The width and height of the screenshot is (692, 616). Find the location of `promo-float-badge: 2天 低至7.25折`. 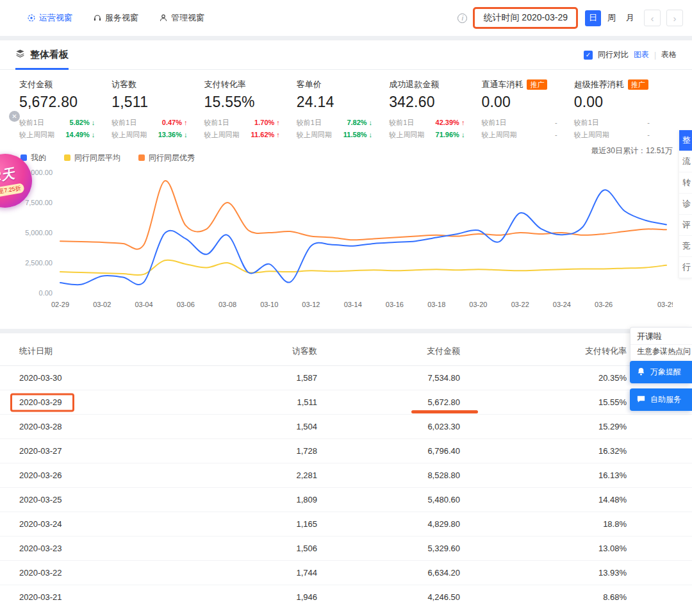

promo-float-badge: 2天 低至7.25折 is located at coordinates (16, 181).